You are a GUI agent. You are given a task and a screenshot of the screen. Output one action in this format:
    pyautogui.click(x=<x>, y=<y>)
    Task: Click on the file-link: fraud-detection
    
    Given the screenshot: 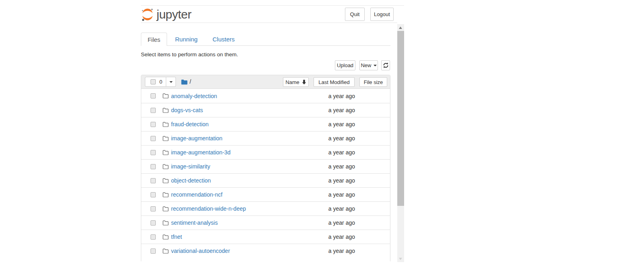 What is the action you would take?
    pyautogui.click(x=190, y=124)
    